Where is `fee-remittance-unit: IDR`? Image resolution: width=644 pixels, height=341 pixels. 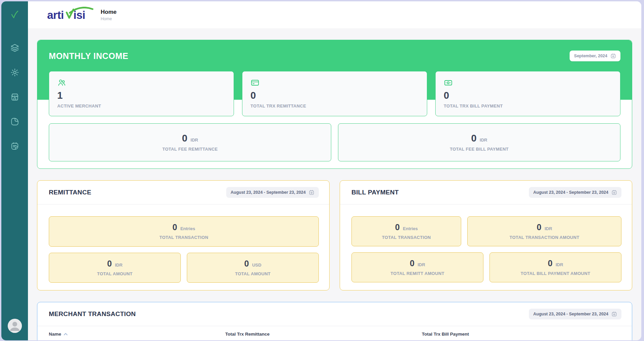 fee-remittance-unit: IDR is located at coordinates (194, 140).